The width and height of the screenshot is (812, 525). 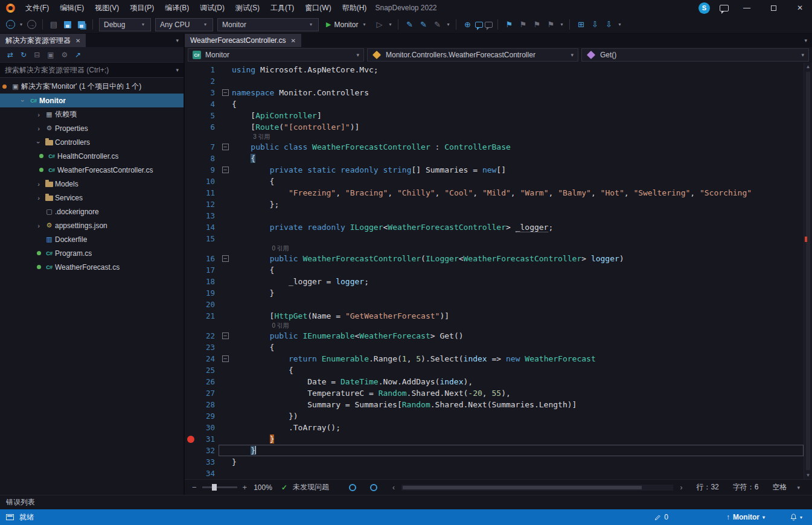 What do you see at coordinates (437, 25) in the screenshot?
I see `format-document-icon: ✎` at bounding box center [437, 25].